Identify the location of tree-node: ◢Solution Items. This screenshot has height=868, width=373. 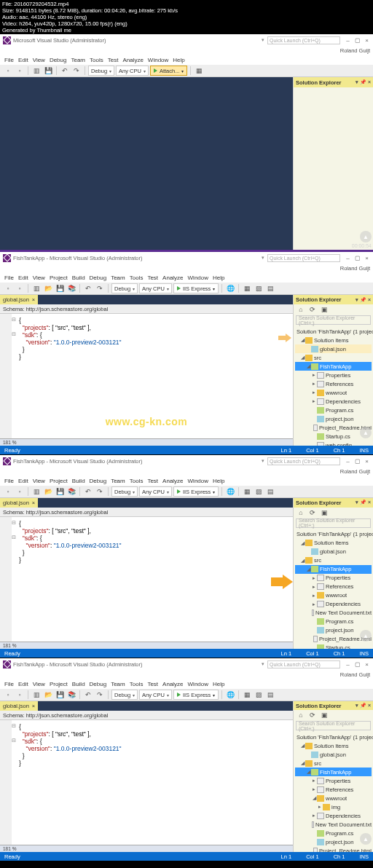
(334, 746).